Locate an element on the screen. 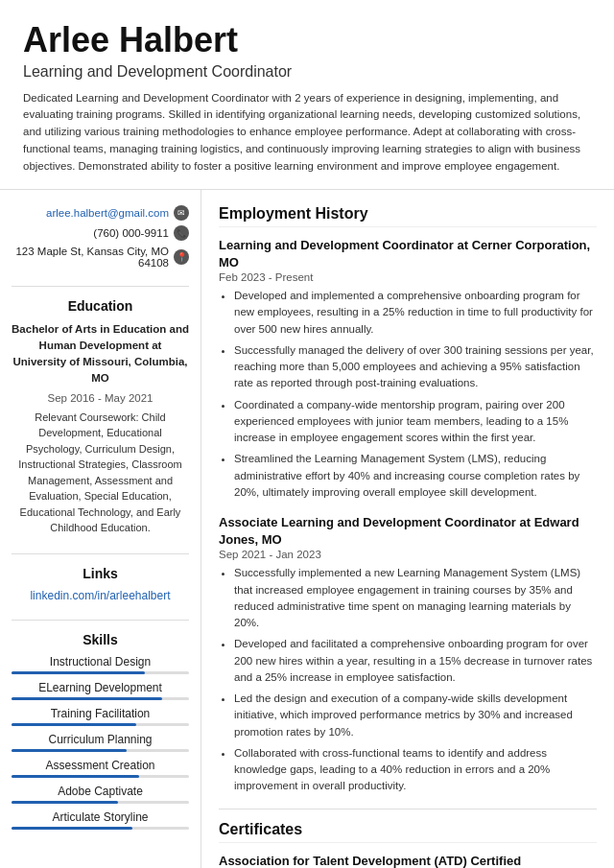 The width and height of the screenshot is (614, 868). employment-title: Employment History is located at coordinates (408, 217).